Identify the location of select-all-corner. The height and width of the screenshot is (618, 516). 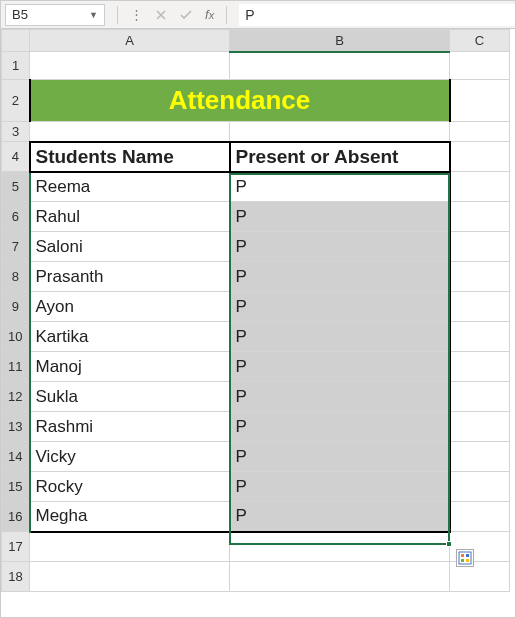
(16, 41).